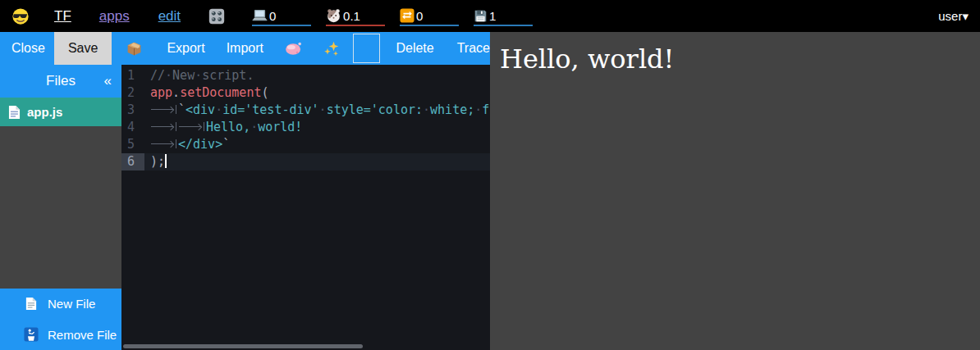 The image size is (980, 350). Describe the element at coordinates (414, 48) in the screenshot. I see `delete-button: Delete` at that location.